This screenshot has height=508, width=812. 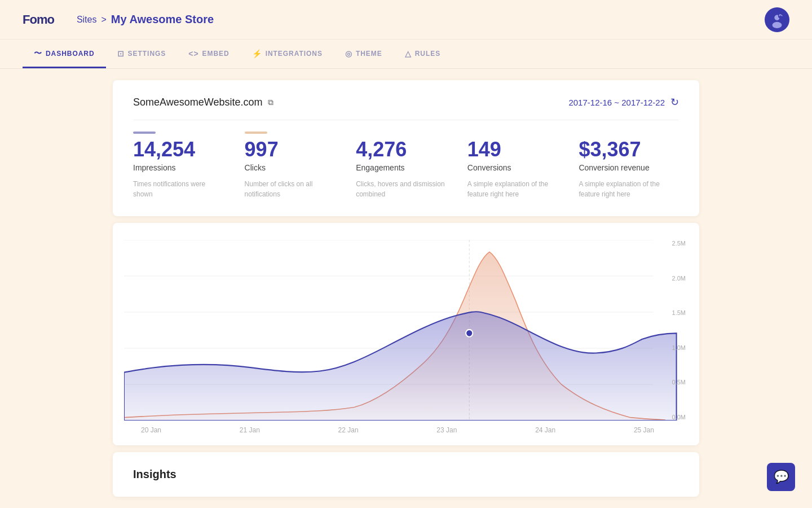 I want to click on engagements-label: Engagements, so click(x=406, y=168).